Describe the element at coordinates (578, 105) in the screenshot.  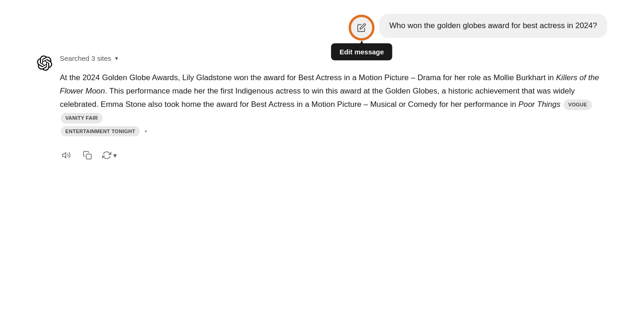
I see `citation-badge-vogue: VOGUE` at that location.